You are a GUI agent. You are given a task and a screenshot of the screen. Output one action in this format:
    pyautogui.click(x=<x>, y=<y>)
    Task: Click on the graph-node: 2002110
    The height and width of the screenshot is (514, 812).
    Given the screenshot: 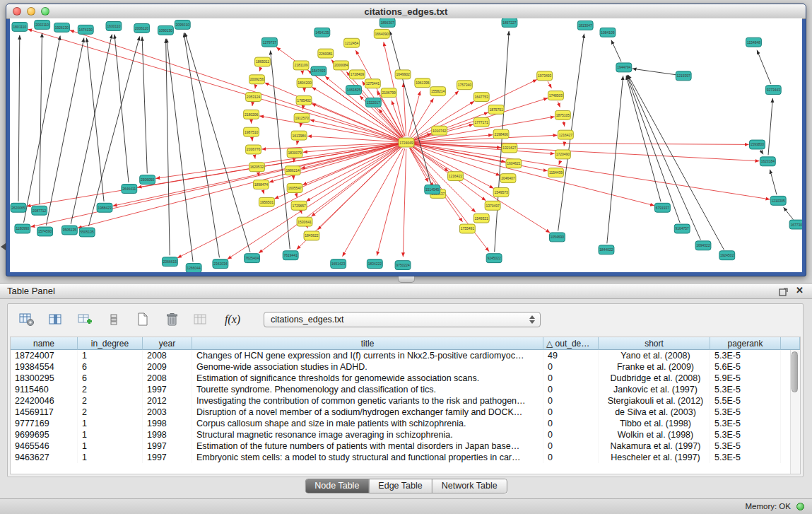 What is the action you would take?
    pyautogui.click(x=42, y=24)
    